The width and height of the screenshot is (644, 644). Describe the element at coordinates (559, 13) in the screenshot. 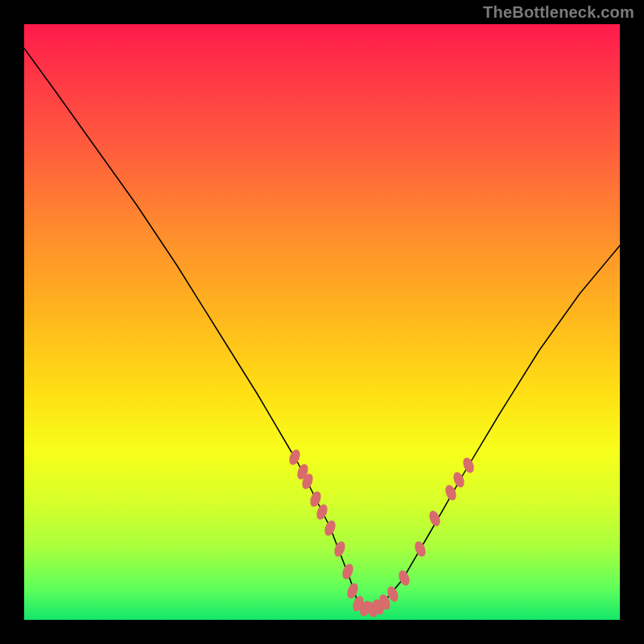

I see `watermark-text: TheBottleneck.com` at that location.